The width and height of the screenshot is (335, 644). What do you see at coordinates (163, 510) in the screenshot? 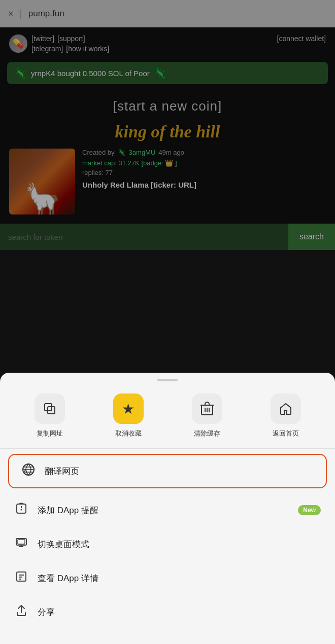
I see `add-dapp-label: 添加 DApp 提醒` at bounding box center [163, 510].